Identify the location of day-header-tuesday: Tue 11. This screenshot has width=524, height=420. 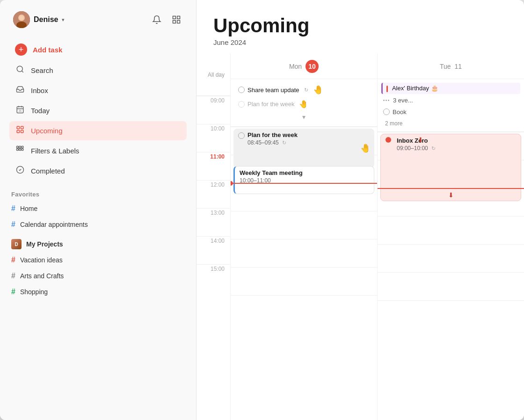
(451, 66).